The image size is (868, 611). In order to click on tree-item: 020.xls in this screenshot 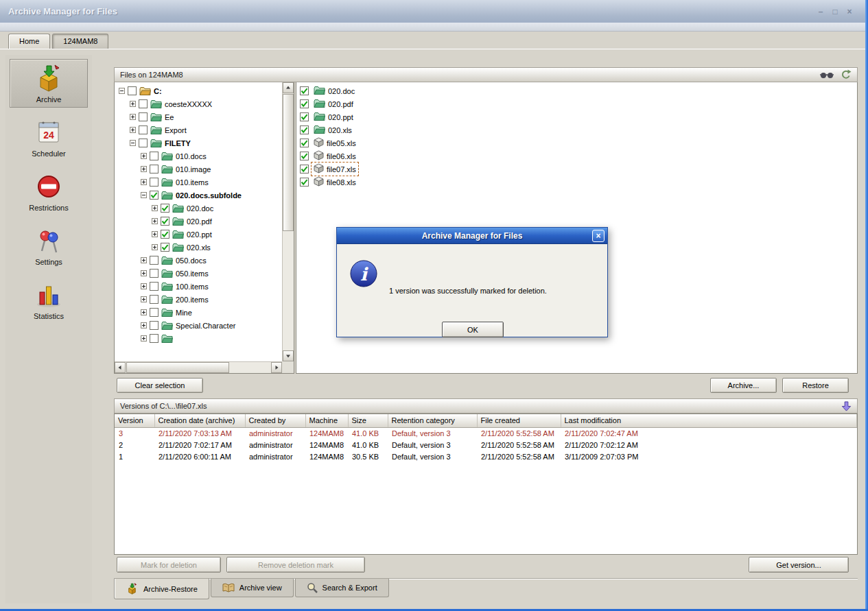, I will do `click(198, 247)`.